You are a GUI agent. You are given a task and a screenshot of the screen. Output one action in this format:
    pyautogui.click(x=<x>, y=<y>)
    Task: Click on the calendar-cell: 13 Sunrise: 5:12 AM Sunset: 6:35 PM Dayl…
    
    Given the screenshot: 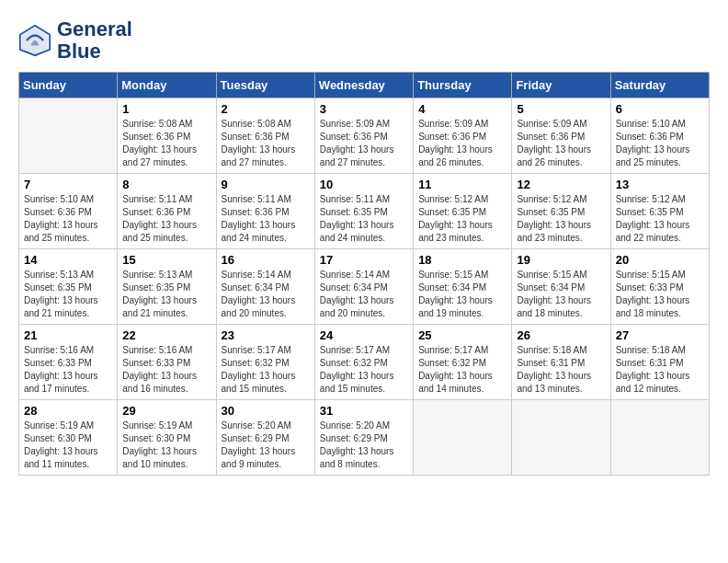 What is the action you would take?
    pyautogui.click(x=660, y=212)
    